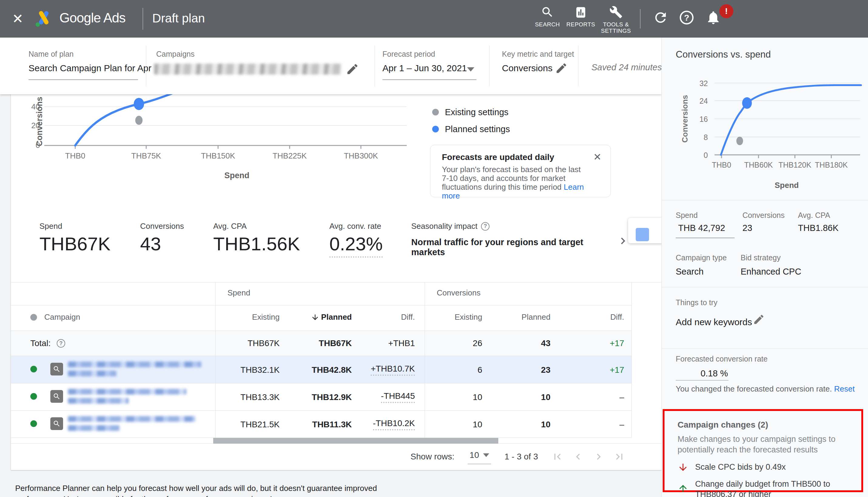  Describe the element at coordinates (457, 425) in the screenshot. I see `row-conv-existing: 10` at that location.